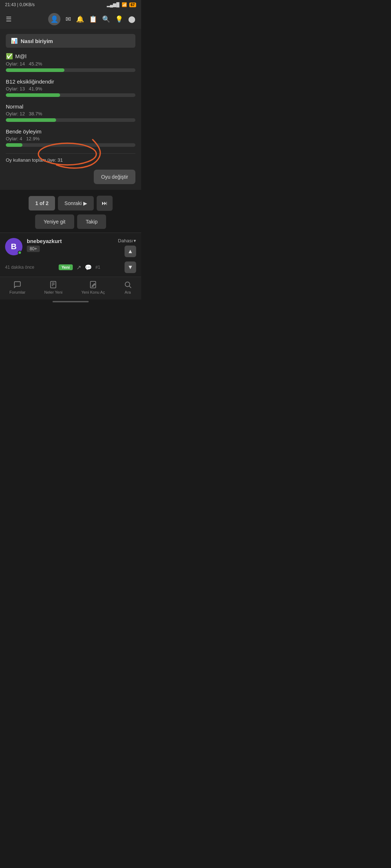 The width and height of the screenshot is (391, 868). What do you see at coordinates (71, 247) in the screenshot?
I see `post-header: B bnebeyazkurt 80+ Dahası ▾ ▲` at bounding box center [71, 247].